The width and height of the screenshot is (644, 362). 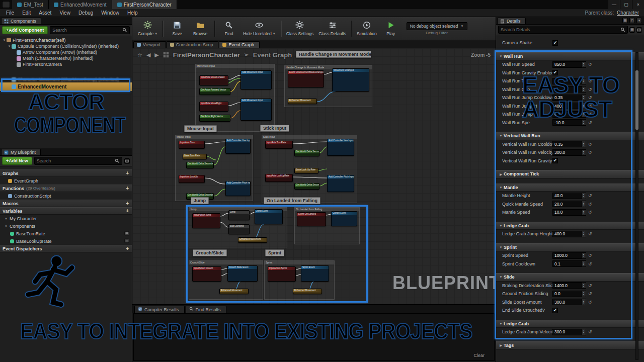 What do you see at coordinates (200, 29) in the screenshot?
I see `browse-button: Browse` at bounding box center [200, 29].